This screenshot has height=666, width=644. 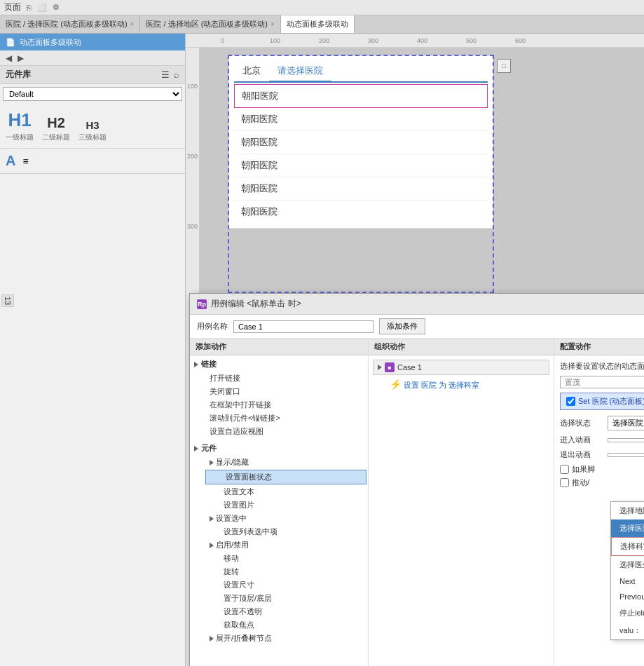 I want to click on arrow-component, so click(x=196, y=449).